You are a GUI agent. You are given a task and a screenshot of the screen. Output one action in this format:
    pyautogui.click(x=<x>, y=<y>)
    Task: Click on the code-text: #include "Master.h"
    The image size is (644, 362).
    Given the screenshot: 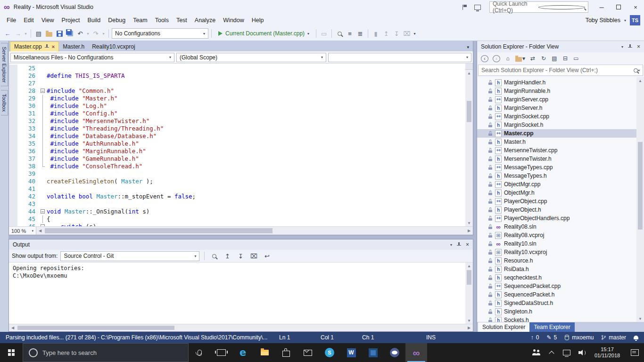 What is the action you would take?
    pyautogui.click(x=256, y=99)
    